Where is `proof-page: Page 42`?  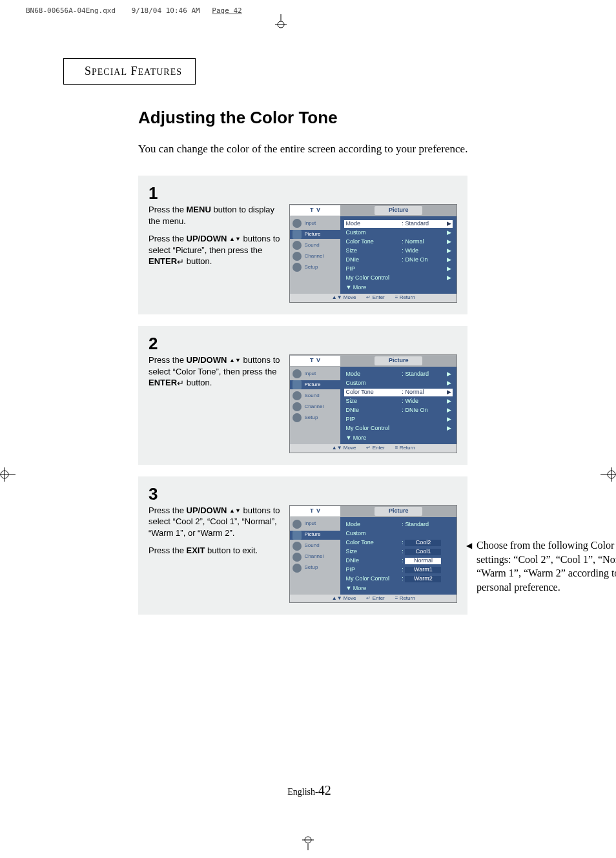 proof-page: Page 42 is located at coordinates (227, 10).